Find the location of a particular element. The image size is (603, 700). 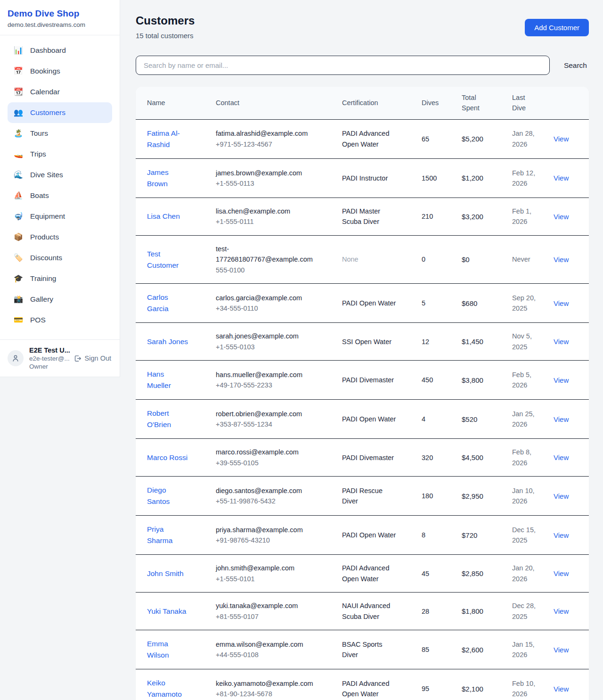

customer-name-link: Hans Mueller is located at coordinates (168, 380).